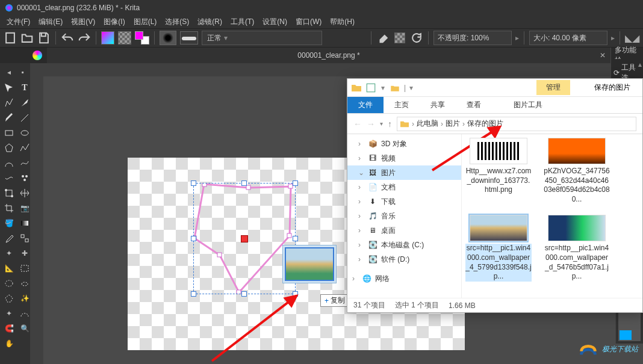  I want to click on select-contiguous-tool-icon: ✨, so click(25, 298).